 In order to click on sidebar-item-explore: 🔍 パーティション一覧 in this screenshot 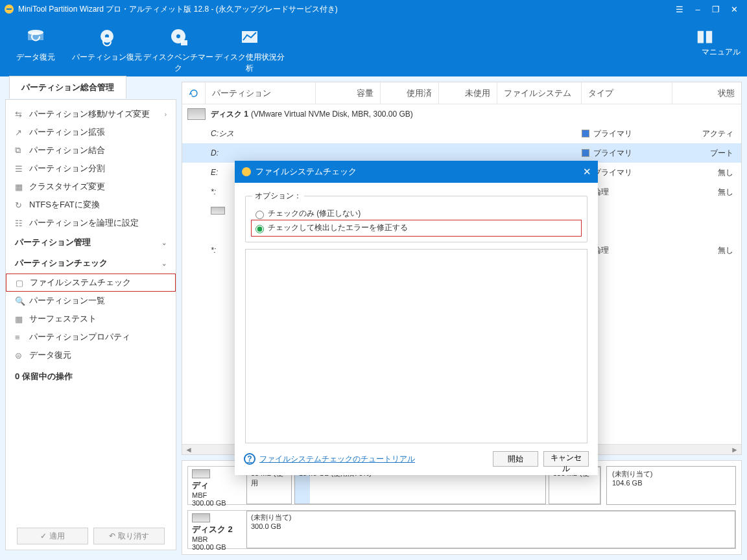, I will do `click(91, 301)`.